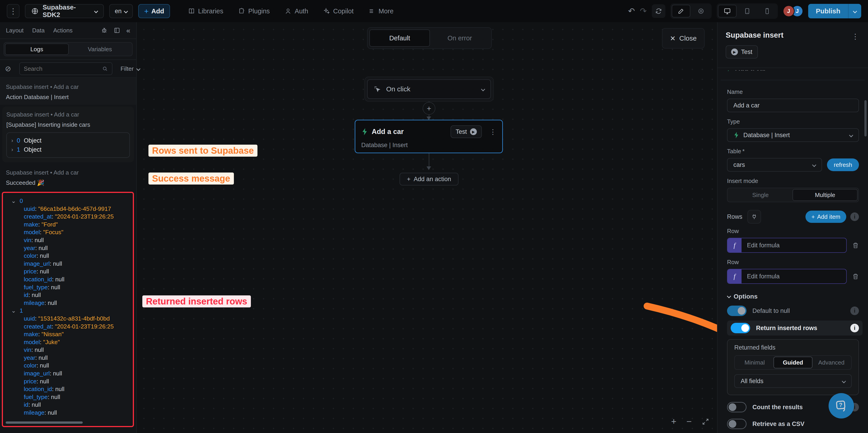 The height and width of the screenshot is (433, 868). I want to click on retrieve-csv-toggle, so click(737, 424).